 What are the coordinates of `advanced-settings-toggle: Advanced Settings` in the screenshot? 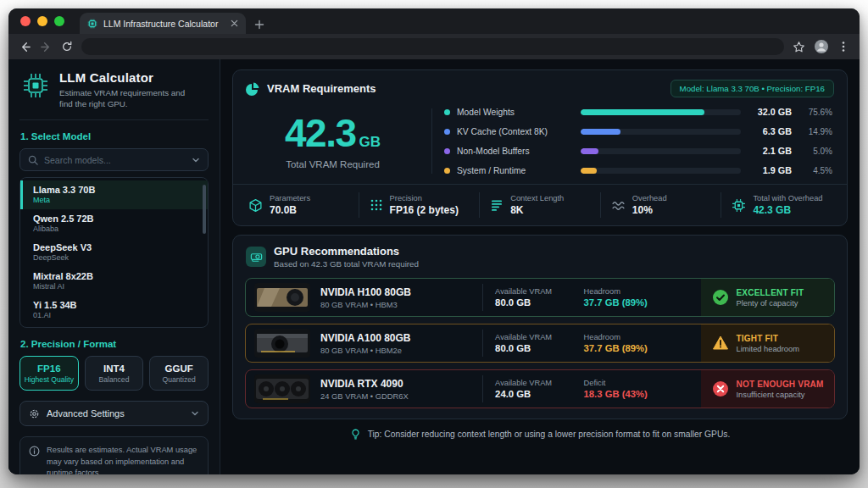 It's located at (114, 413).